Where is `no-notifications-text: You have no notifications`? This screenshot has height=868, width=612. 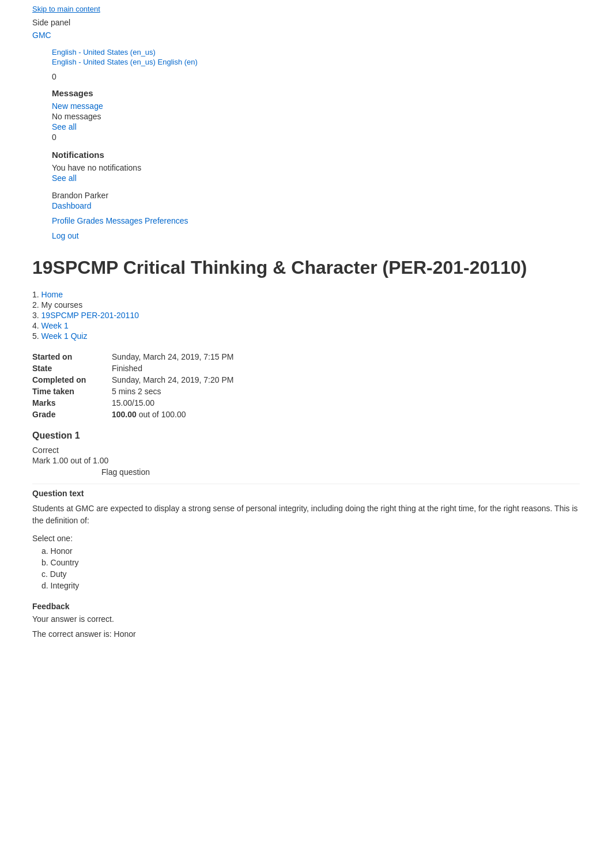
no-notifications-text: You have no notifications is located at coordinates (332, 168).